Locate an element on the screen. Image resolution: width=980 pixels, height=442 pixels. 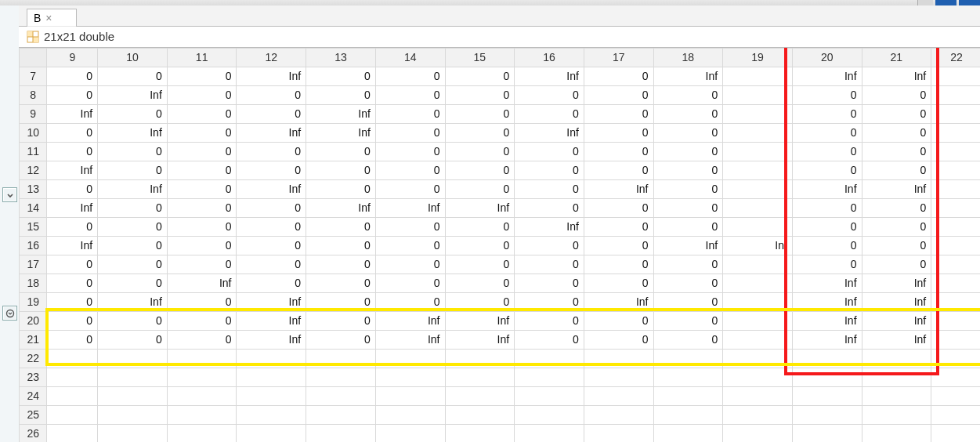
collapse-toggle-arrow-icon is located at coordinates (9, 194).